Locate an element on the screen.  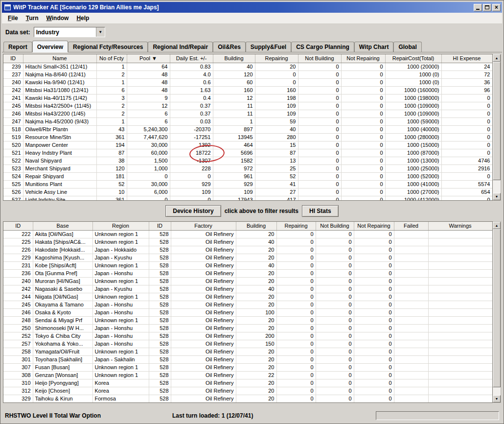
column-header: HI Expense is located at coordinates (467, 59).